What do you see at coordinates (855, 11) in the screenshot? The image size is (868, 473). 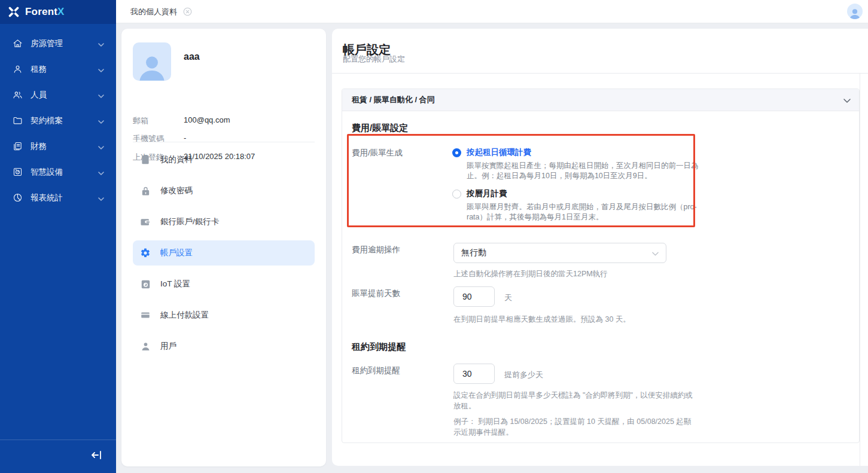 I see `user-avatar` at bounding box center [855, 11].